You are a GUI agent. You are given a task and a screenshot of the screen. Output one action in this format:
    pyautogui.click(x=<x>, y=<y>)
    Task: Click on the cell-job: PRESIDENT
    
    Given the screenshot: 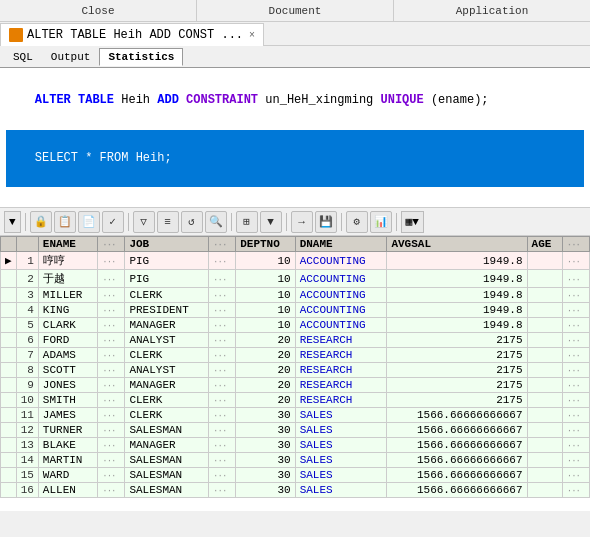 What is the action you would take?
    pyautogui.click(x=167, y=310)
    